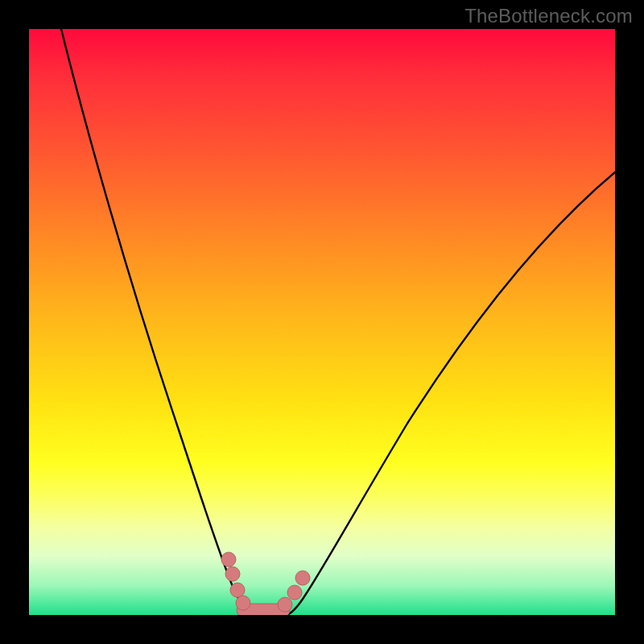 This screenshot has width=644, height=644. Describe the element at coordinates (549, 16) in the screenshot. I see `watermark-label: TheBottleneck.com` at that location.